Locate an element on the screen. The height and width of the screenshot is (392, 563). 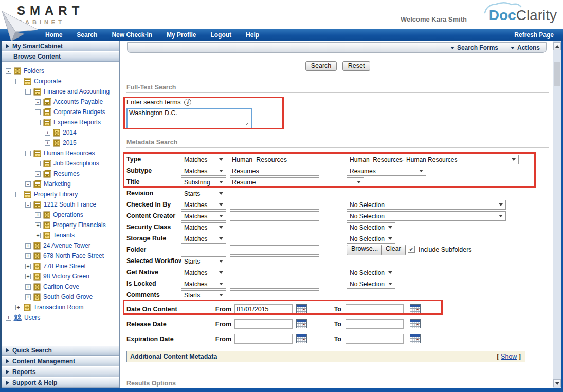
value-select-storage-rule: No Selection is located at coordinates (371, 238).